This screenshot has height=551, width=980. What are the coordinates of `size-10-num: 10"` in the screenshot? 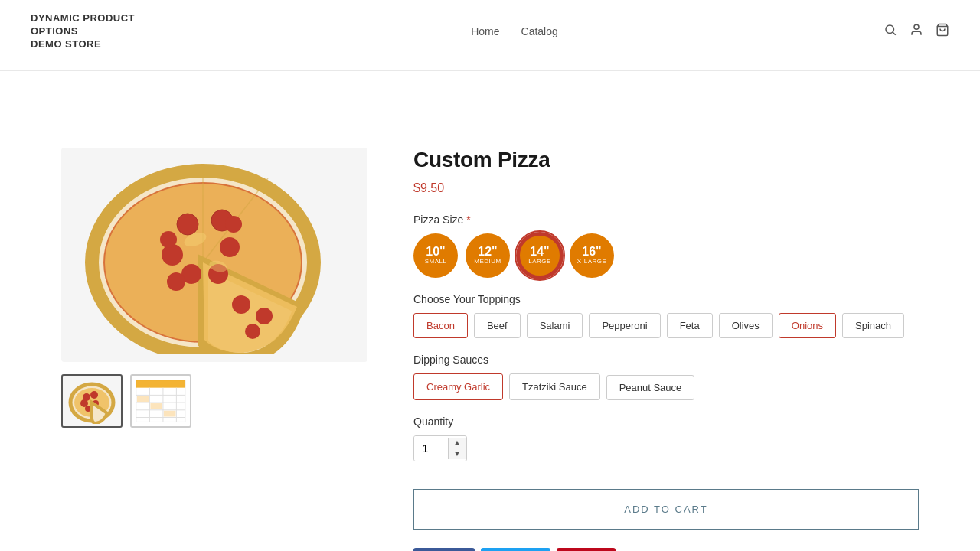 It's located at (435, 252).